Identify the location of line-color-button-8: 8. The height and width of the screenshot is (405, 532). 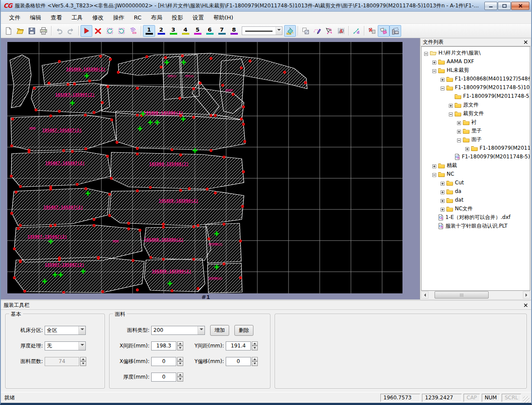
(234, 31).